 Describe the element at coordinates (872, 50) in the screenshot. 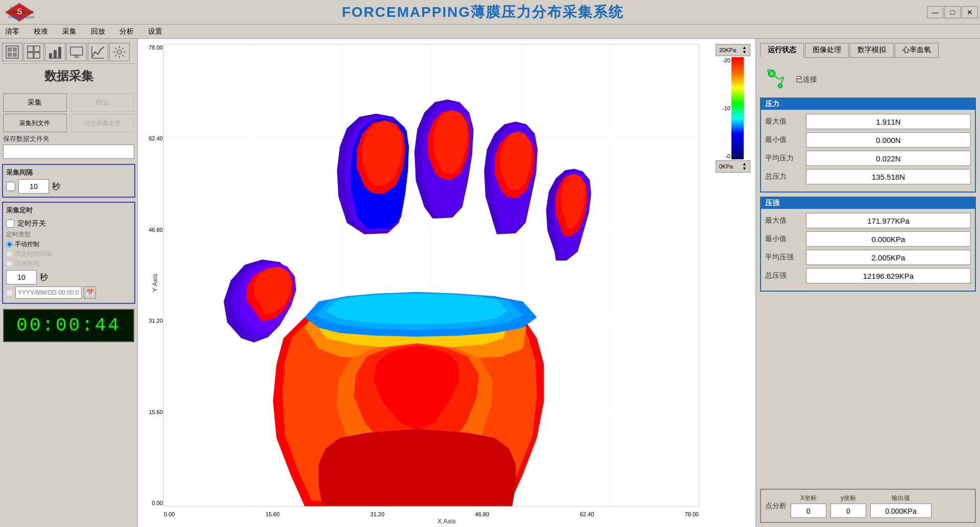

I see `tab-digital-sim: 数字模拟` at that location.